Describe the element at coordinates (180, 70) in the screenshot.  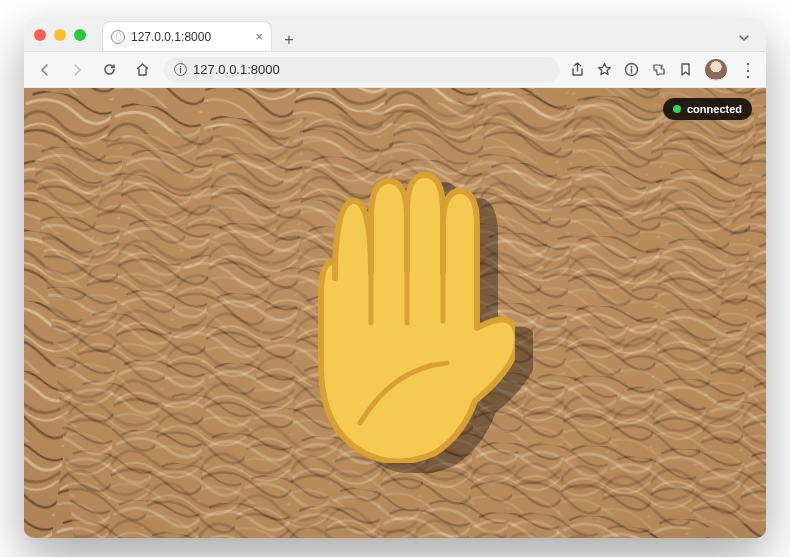
I see `info-icon: i` at that location.